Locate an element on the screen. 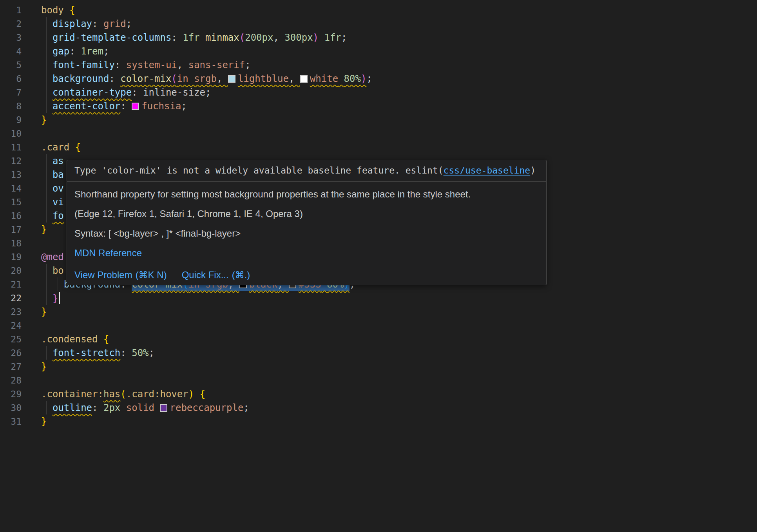 This screenshot has height=532, width=757. line-number: 22 is located at coordinates (11, 298).